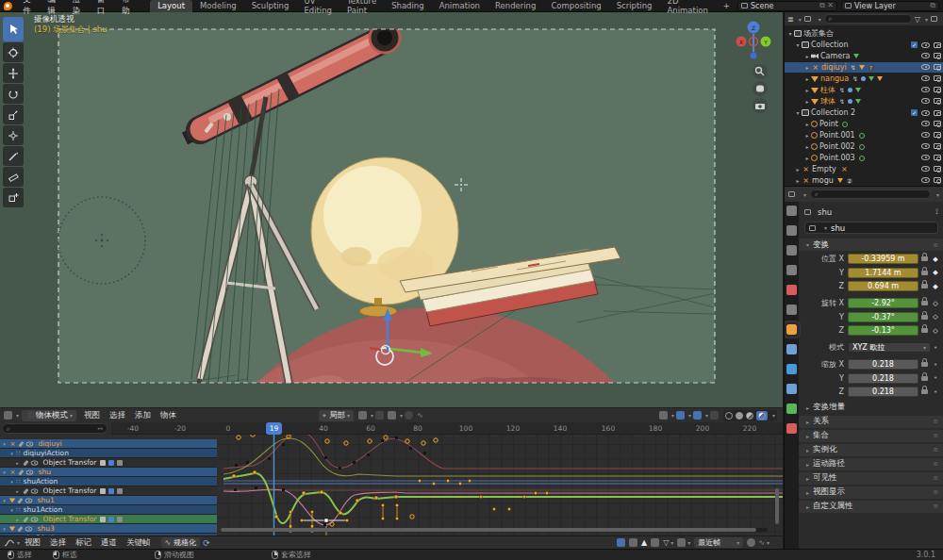 Image resolution: width=943 pixels, height=560 pixels. What do you see at coordinates (104, 8) in the screenshot?
I see `menu-window: 窗口` at bounding box center [104, 8].